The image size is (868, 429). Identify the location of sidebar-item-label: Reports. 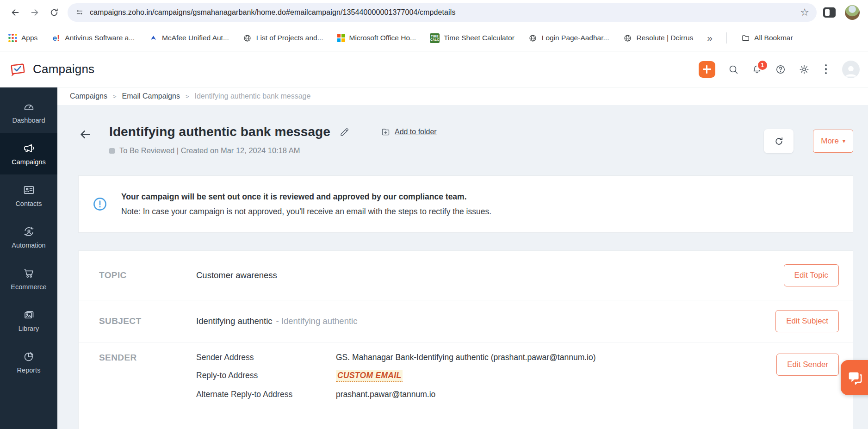
(29, 370).